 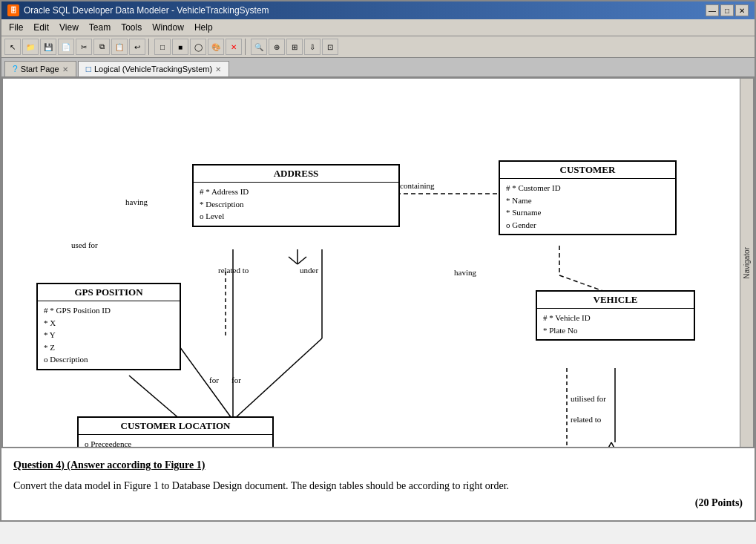 I want to click on entity-customer: CUSTOMER # * Customer ID * Name * Surnam…, so click(x=588, y=197).